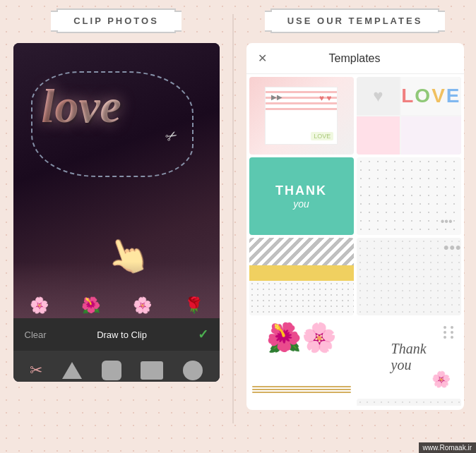 The image size is (476, 453). I want to click on thank-you-script: Thankyou, so click(409, 357).